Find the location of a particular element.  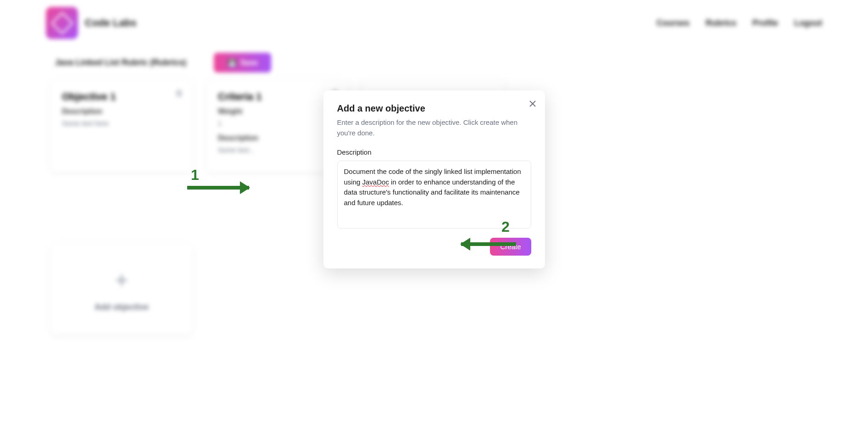

spell-error-word: JavaDoc is located at coordinates (376, 182).